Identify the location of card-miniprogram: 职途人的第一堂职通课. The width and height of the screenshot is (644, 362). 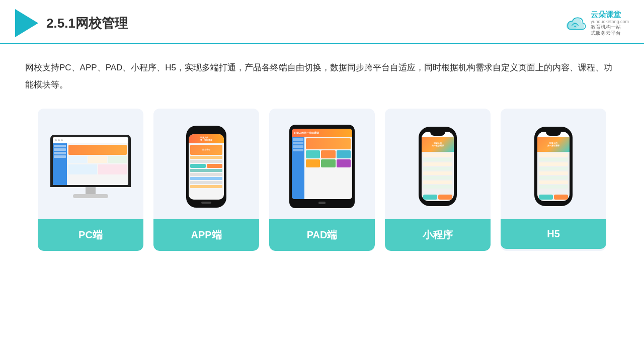
(438, 180).